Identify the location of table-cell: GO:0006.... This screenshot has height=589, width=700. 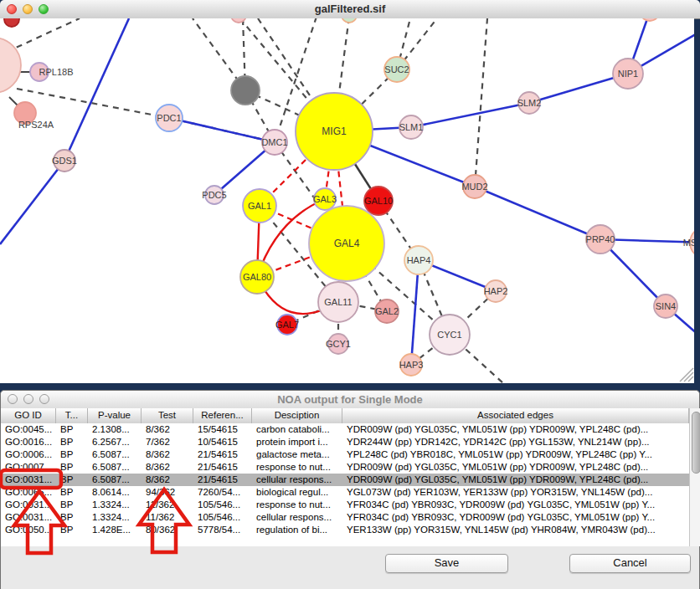
(28, 455).